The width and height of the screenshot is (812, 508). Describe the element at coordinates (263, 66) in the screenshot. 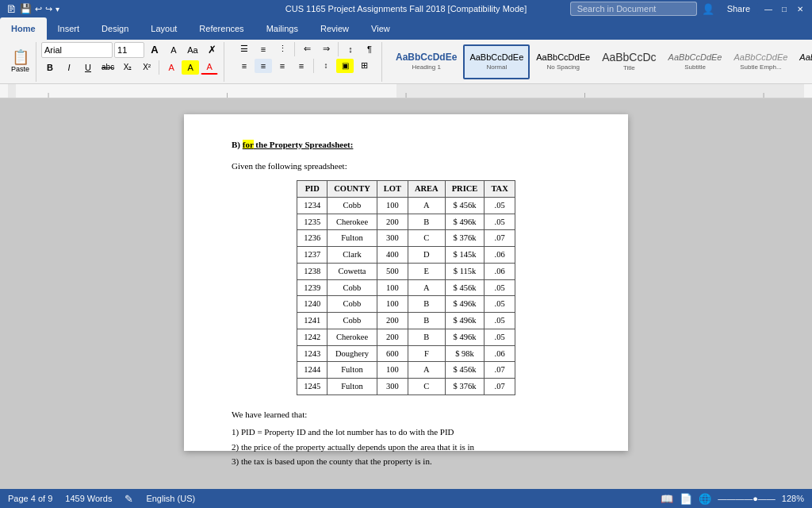

I see `align-center-btn: ≡` at that location.